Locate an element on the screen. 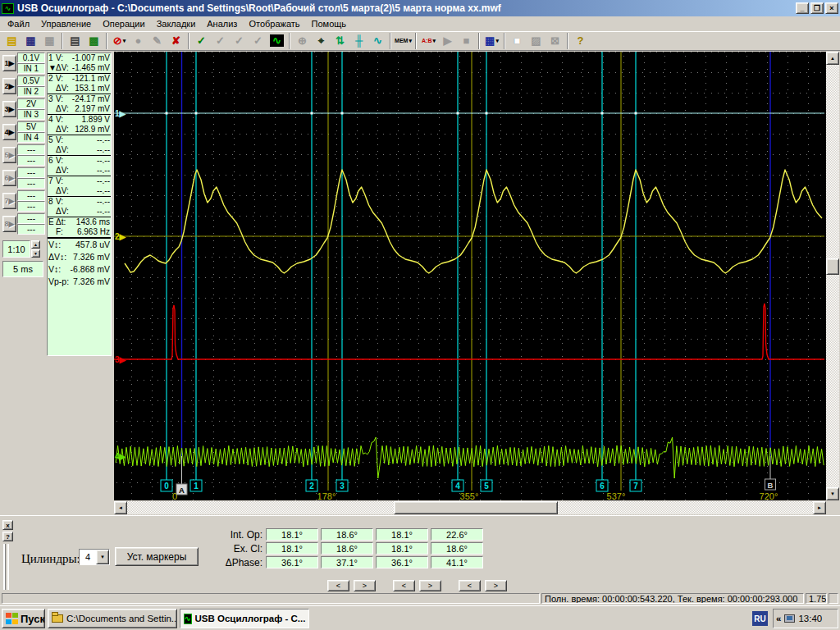 This screenshot has height=630, width=840. probe-ratio-field: 1:10 is located at coordinates (16, 249).